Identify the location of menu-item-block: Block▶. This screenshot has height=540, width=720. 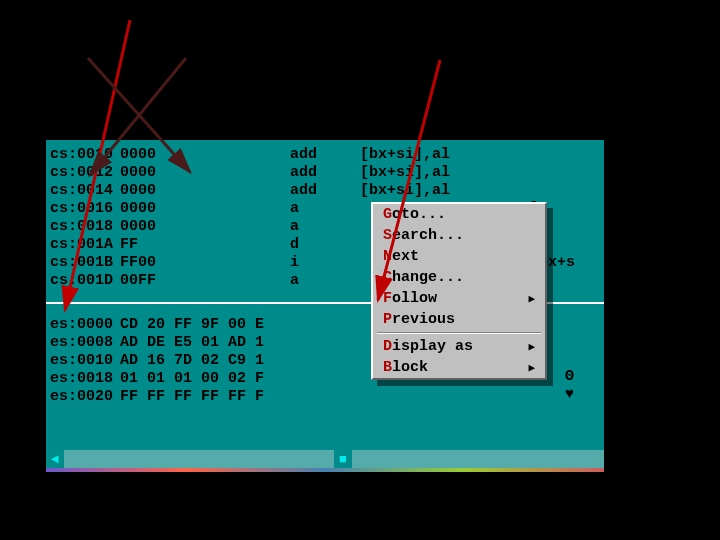
(459, 368).